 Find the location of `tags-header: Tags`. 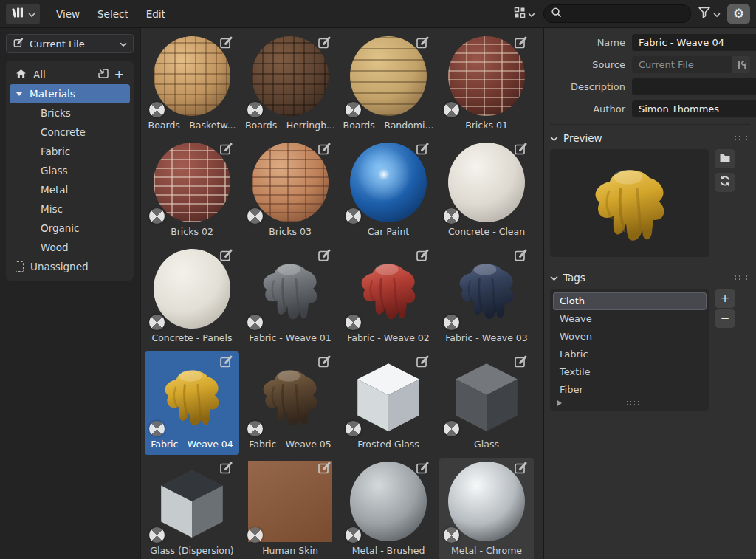

tags-header: Tags is located at coordinates (650, 278).